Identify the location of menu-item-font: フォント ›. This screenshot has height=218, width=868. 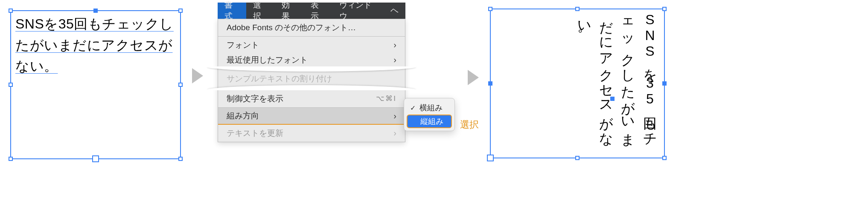
(312, 45).